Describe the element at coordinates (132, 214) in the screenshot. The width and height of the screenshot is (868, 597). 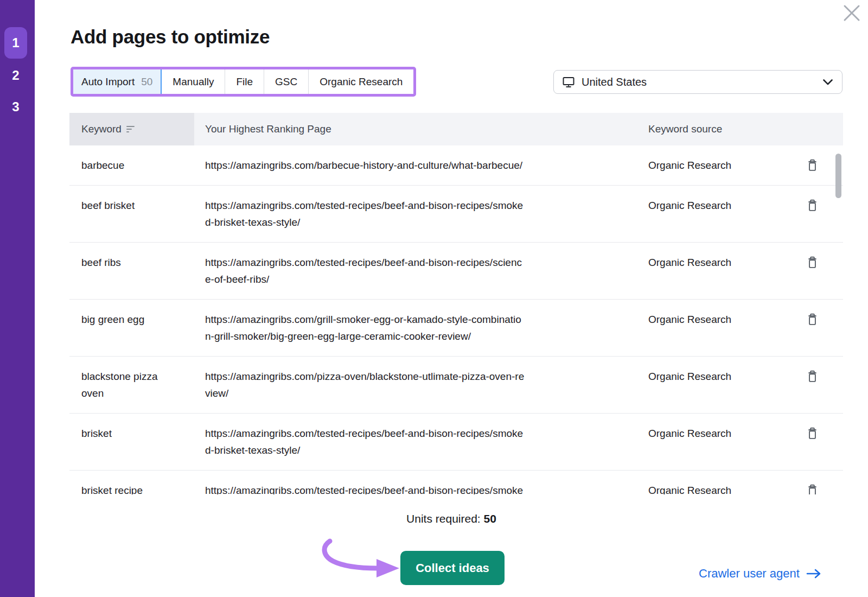
I see `keyword-cell: beef brisket` at that location.